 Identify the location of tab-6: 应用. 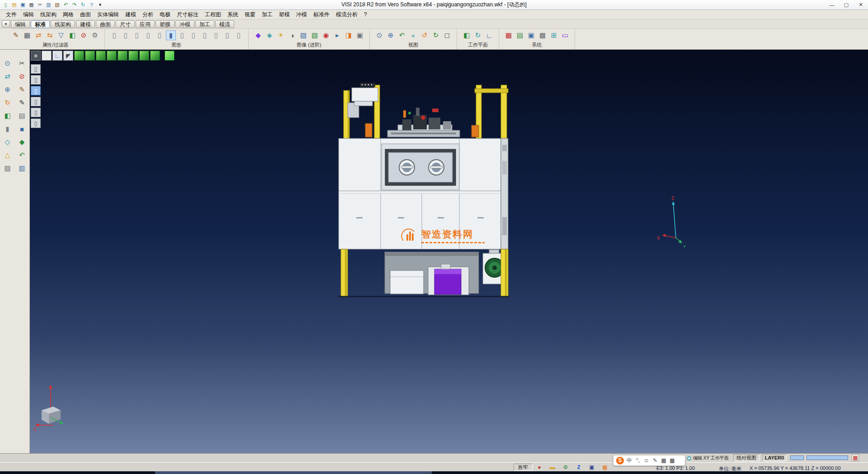
(145, 24).